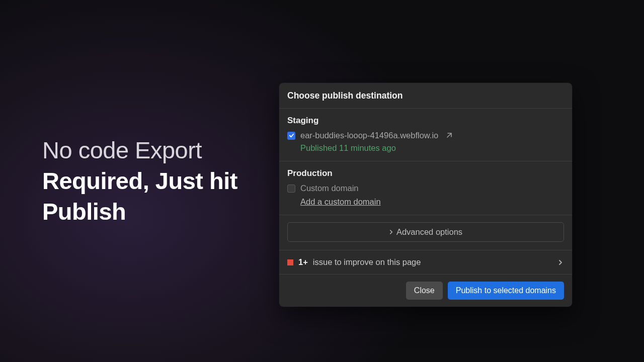 The width and height of the screenshot is (644, 362). Describe the element at coordinates (291, 189) in the screenshot. I see `production-checkbox` at that location.